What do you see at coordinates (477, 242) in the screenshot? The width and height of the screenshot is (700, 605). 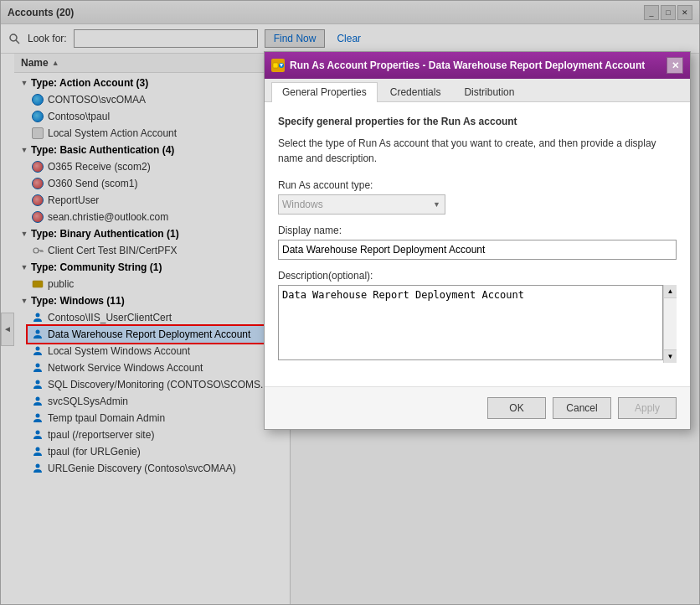 I see `display-name-group: Display name:` at bounding box center [477, 242].